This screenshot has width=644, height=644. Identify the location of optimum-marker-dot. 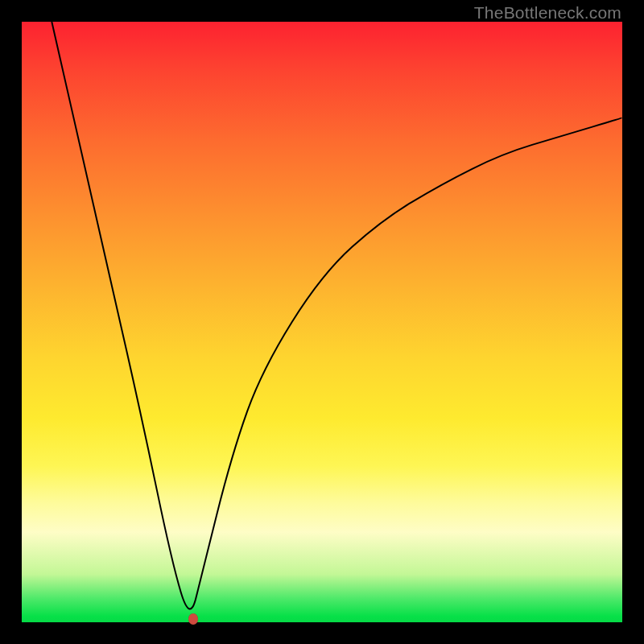
(193, 619).